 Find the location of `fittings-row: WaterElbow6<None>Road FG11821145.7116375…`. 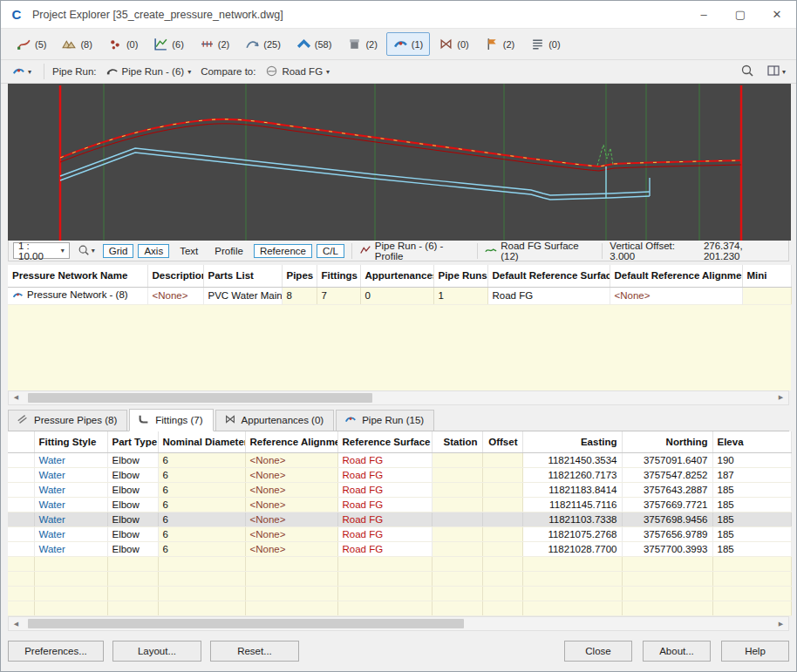

fittings-row: WaterElbow6<None>Road FG11821145.7116375… is located at coordinates (399, 506).